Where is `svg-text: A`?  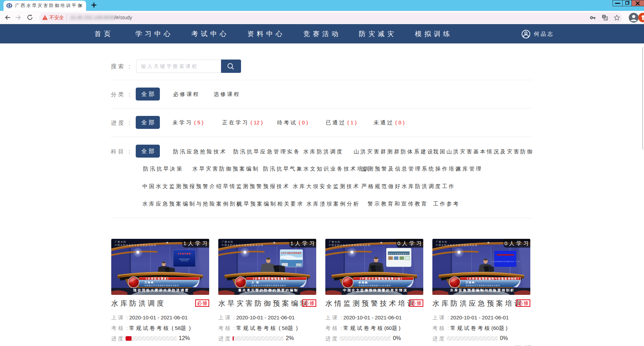
svg-text: A is located at coordinates (607, 19).